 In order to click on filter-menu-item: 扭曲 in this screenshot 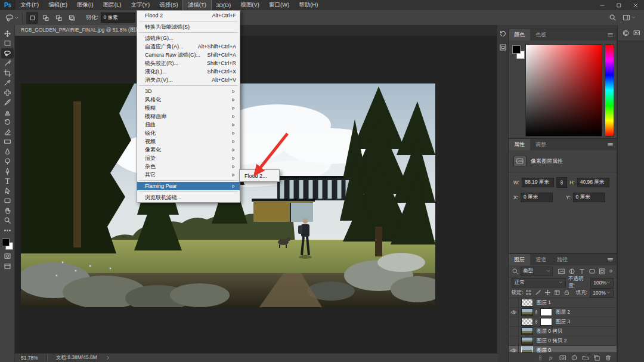, I will do `click(188, 125)`.